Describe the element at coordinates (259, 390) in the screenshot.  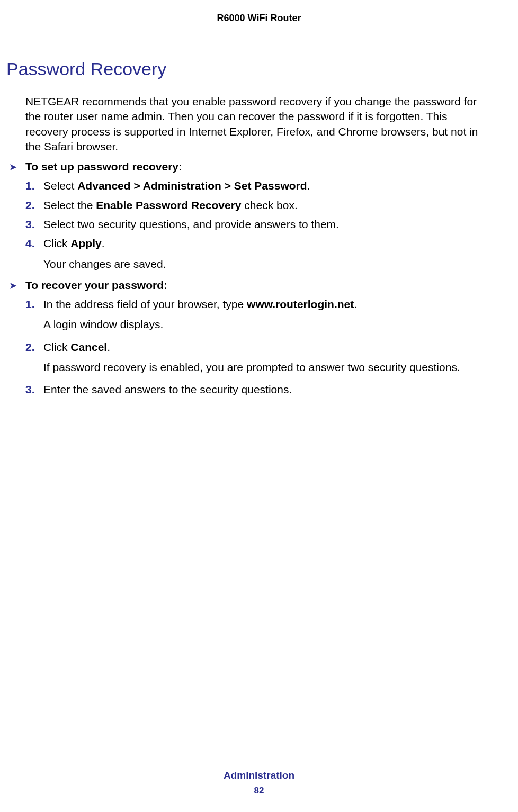
I see `step-item: 3. Enter the saved answers to the securi…` at that location.